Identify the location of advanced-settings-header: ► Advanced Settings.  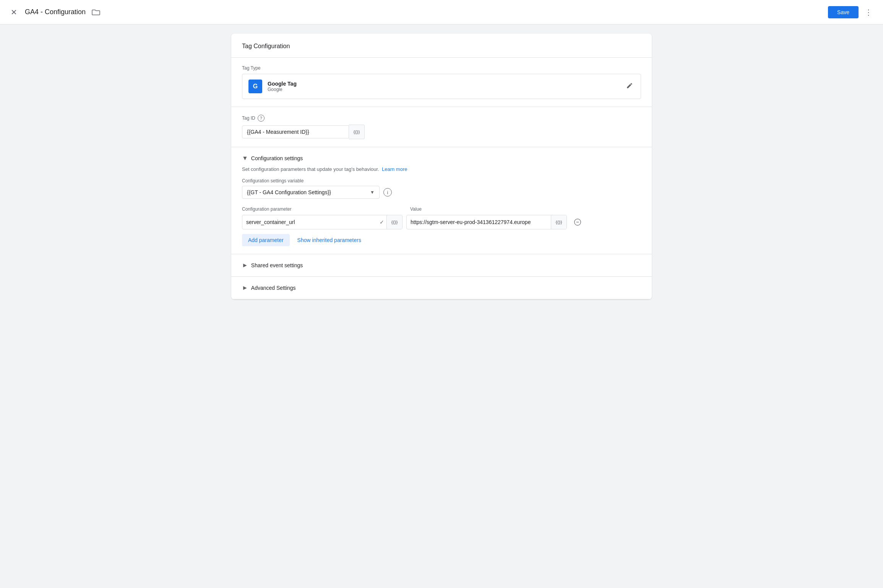
(442, 288).